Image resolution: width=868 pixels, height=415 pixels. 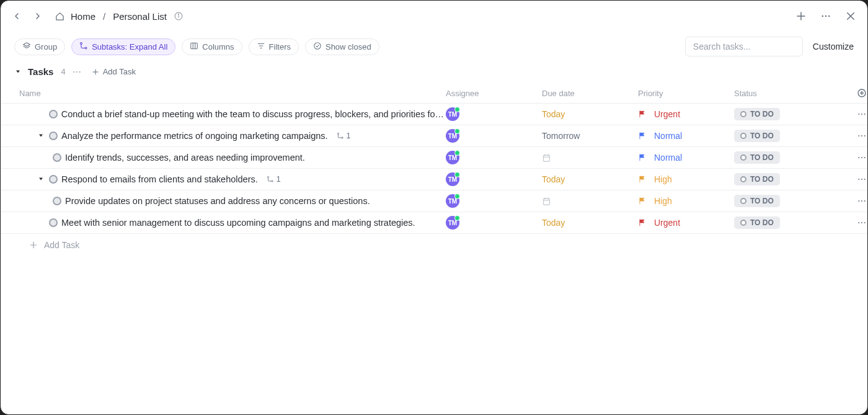 I want to click on more-icon, so click(x=826, y=16).